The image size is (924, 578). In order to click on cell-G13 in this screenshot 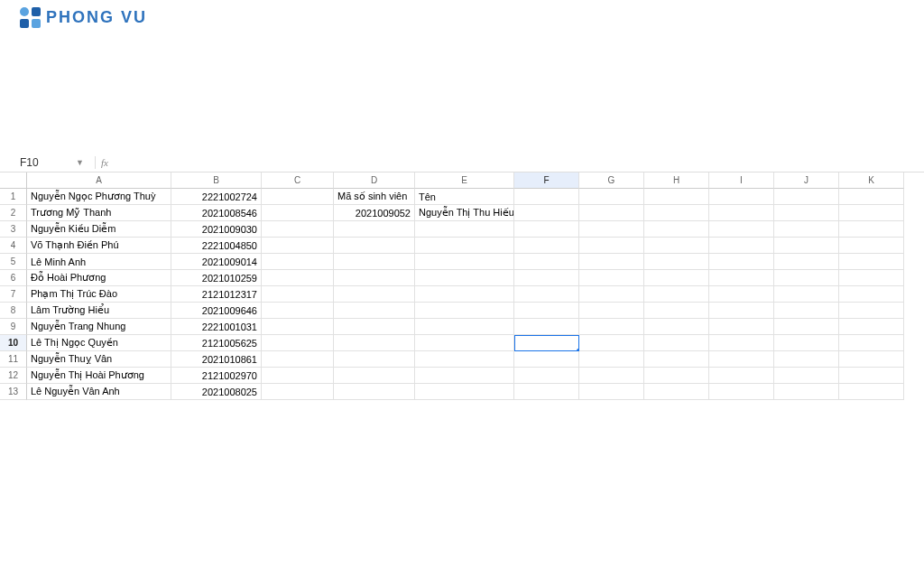, I will do `click(612, 392)`.